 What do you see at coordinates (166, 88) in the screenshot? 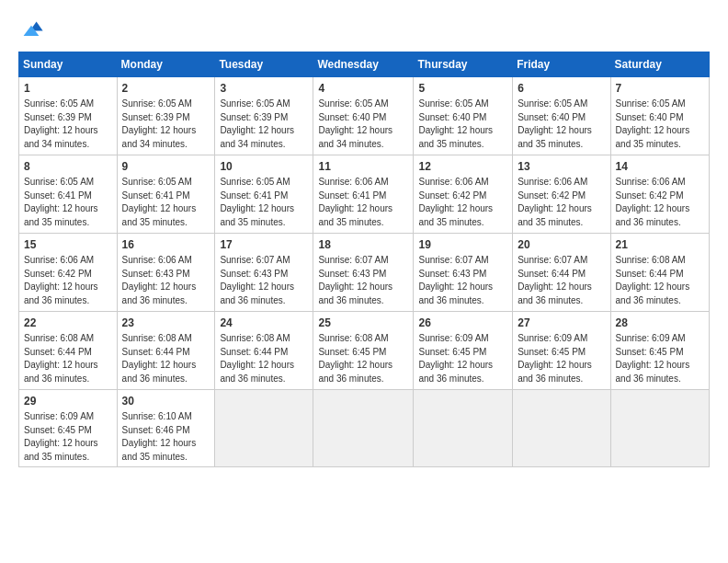
I see `day-number: 2` at bounding box center [166, 88].